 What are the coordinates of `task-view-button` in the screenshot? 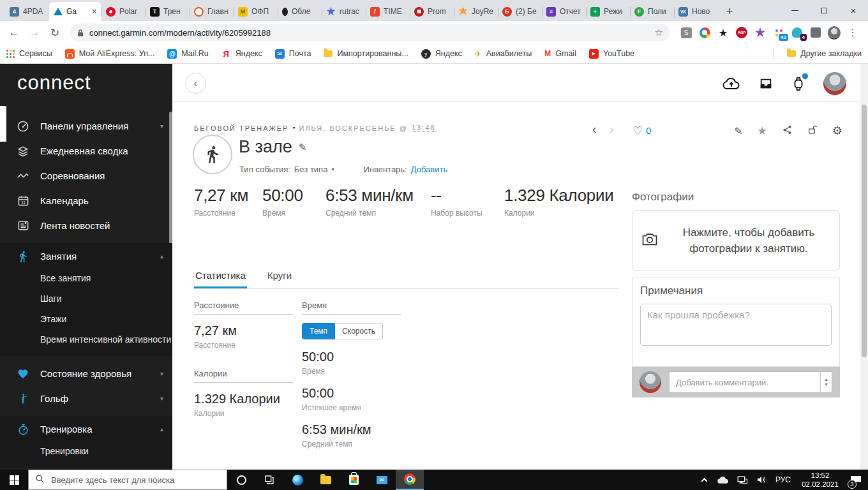 It's located at (269, 480).